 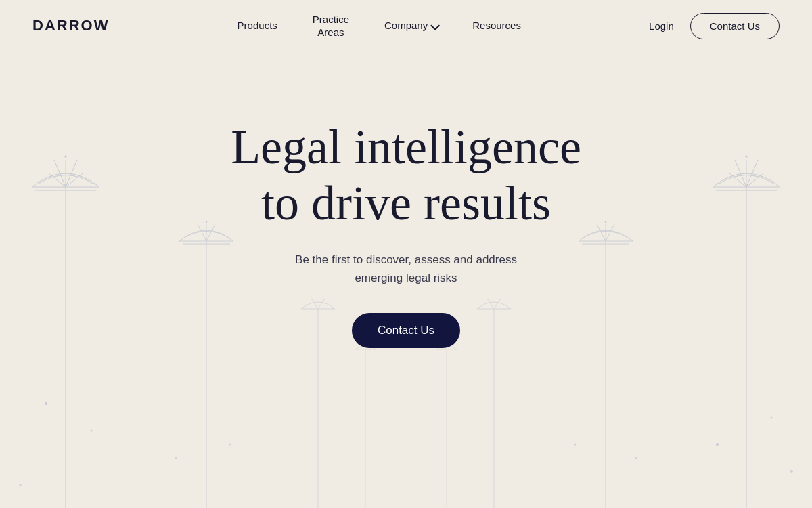 What do you see at coordinates (406, 331) in the screenshot?
I see `hero-contact-button: Contact Us` at bounding box center [406, 331].